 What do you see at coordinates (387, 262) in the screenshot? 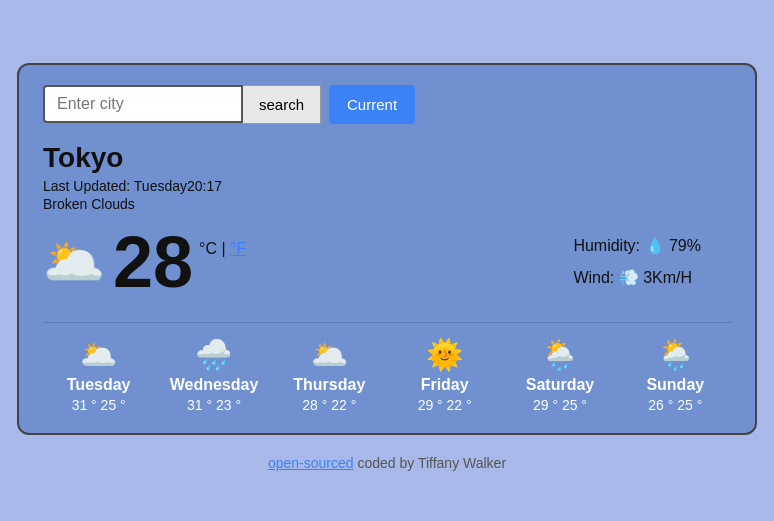
I see `weather-main: 🌥️ 28 °C | °F Humidity: 💧 79% Wind: 💨 3K…` at bounding box center [387, 262].